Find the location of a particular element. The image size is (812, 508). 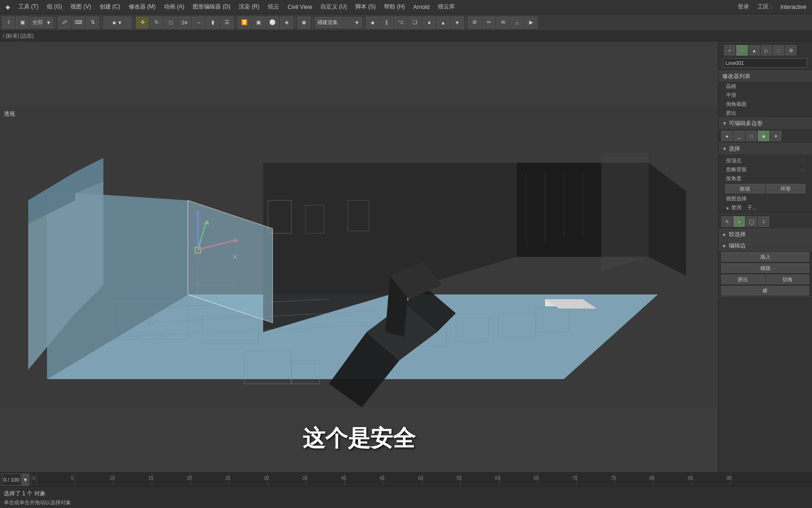

menu-render: 渲染 (R) is located at coordinates (249, 7).